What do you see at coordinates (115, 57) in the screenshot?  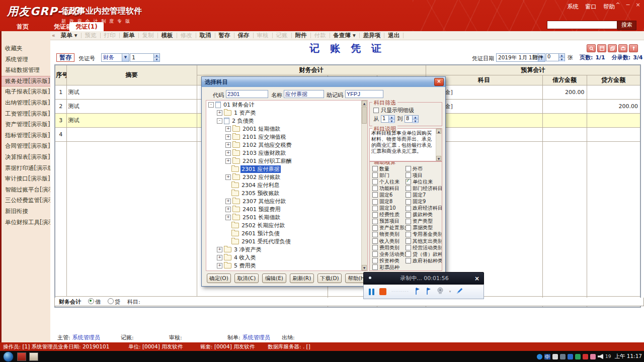 I see `voucher-type-select: 财务 ▼` at bounding box center [115, 57].